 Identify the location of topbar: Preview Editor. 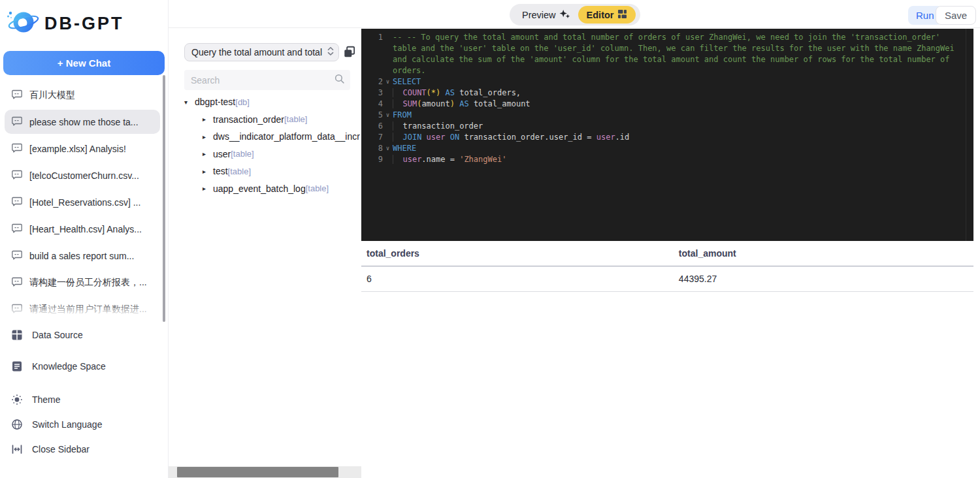
(574, 14).